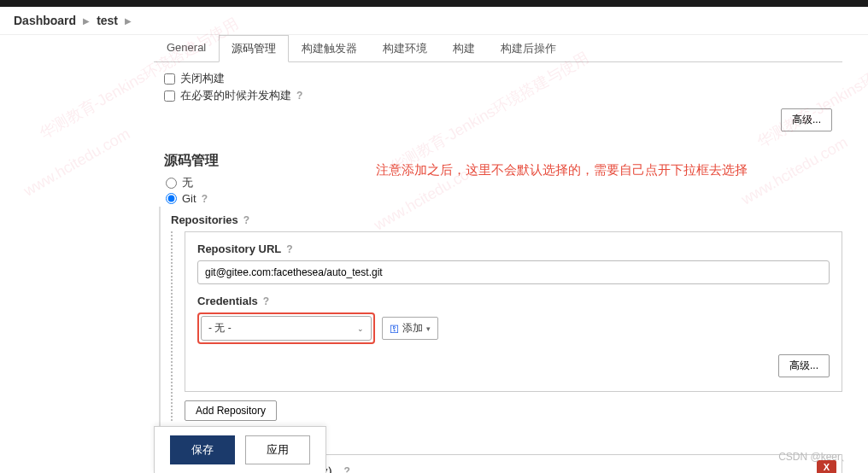 The height and width of the screenshot is (473, 868). Describe the element at coordinates (186, 48) in the screenshot. I see `tab-general: General` at that location.